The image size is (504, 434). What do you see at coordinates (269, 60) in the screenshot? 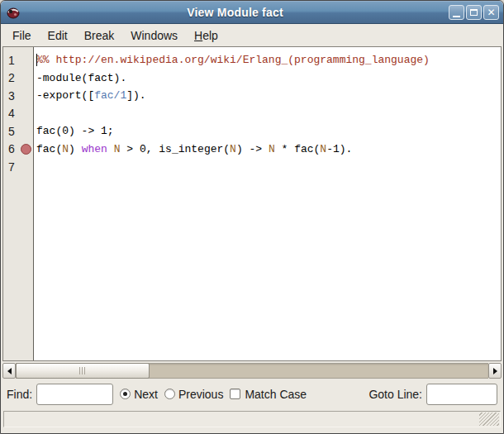
I see `code-line: %% http://en.wikipedia.org/wiki/Erlang_(…` at bounding box center [269, 60].